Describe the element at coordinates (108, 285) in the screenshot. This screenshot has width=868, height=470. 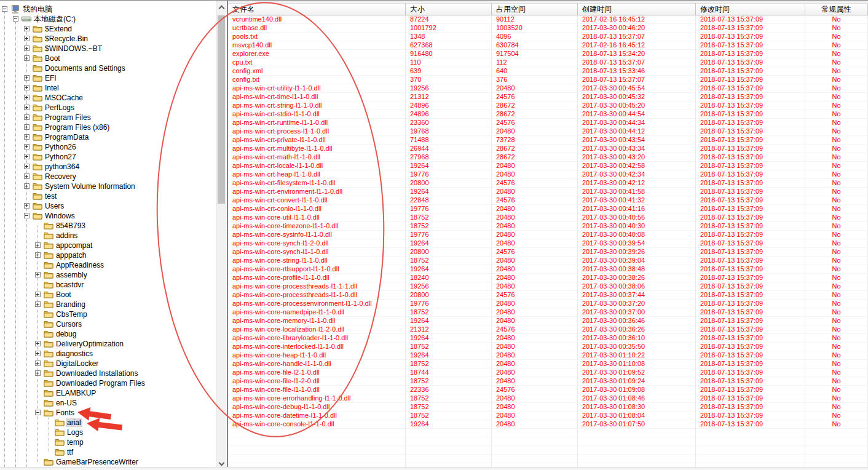
I see `tree-item-bcastdvr: bcastdvr` at that location.